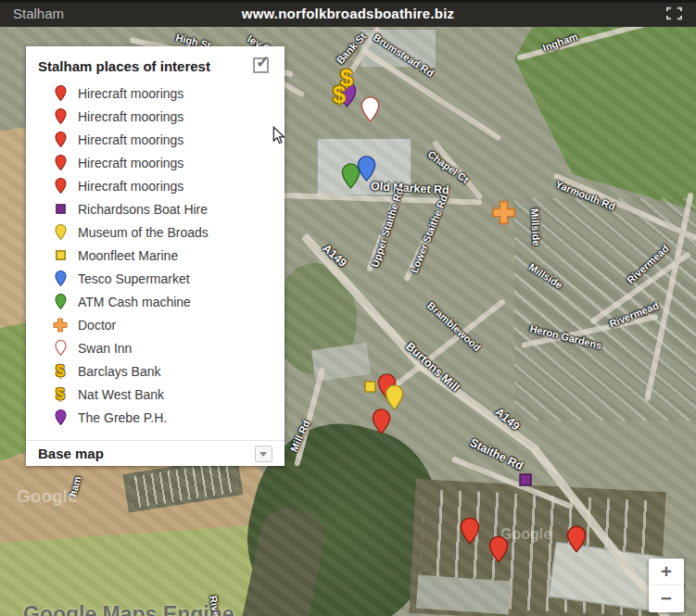  I want to click on legend-item-richardsons-boat-hire: Richardsons Boat Hire, so click(156, 209).